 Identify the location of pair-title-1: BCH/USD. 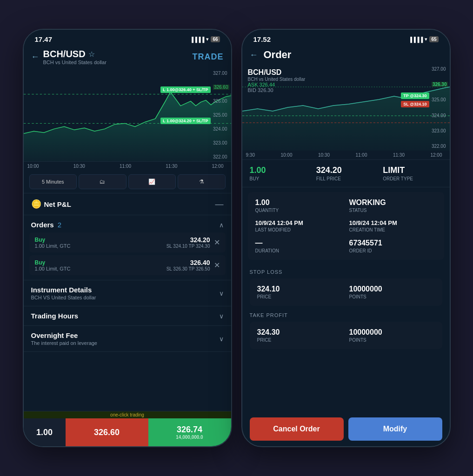
(64, 54).